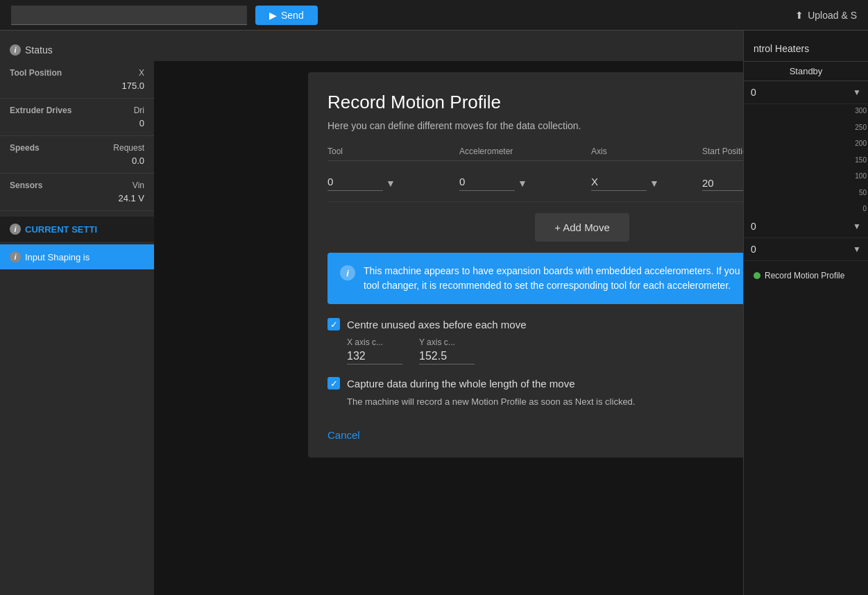 This screenshot has height=595, width=868. Describe the element at coordinates (723, 183) in the screenshot. I see `start-position-input` at that location.